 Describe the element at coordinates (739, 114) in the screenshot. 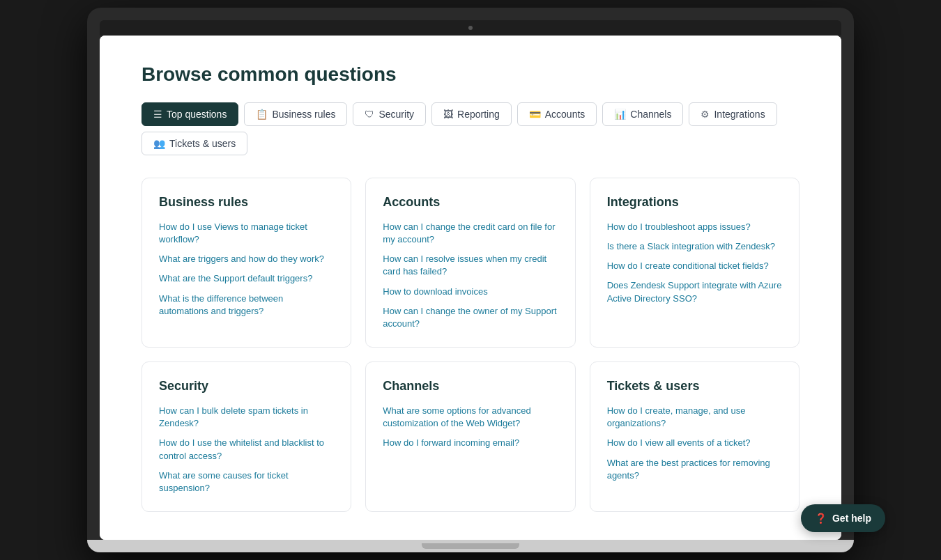

I see `tab-label-integrations: Integrations` at that location.